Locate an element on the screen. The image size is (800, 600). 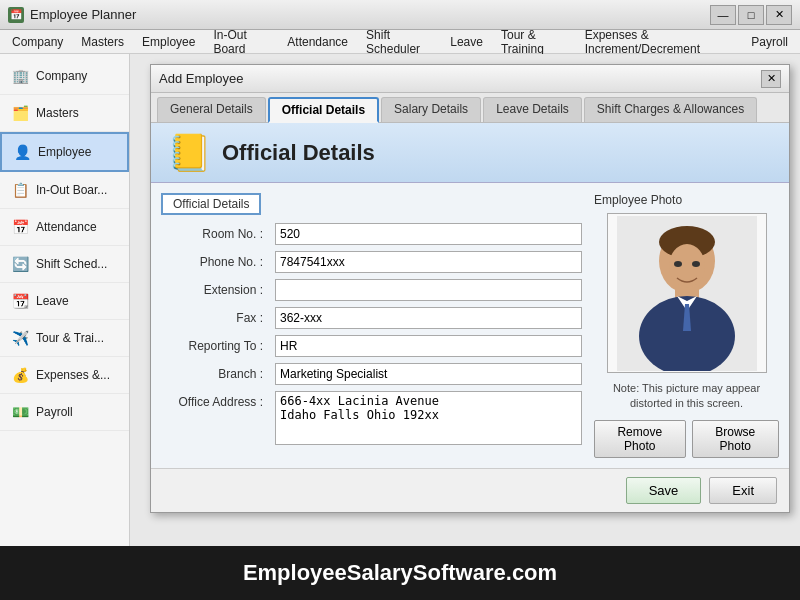
sidebar-label-leave: Leave is located at coordinates (52, 301).